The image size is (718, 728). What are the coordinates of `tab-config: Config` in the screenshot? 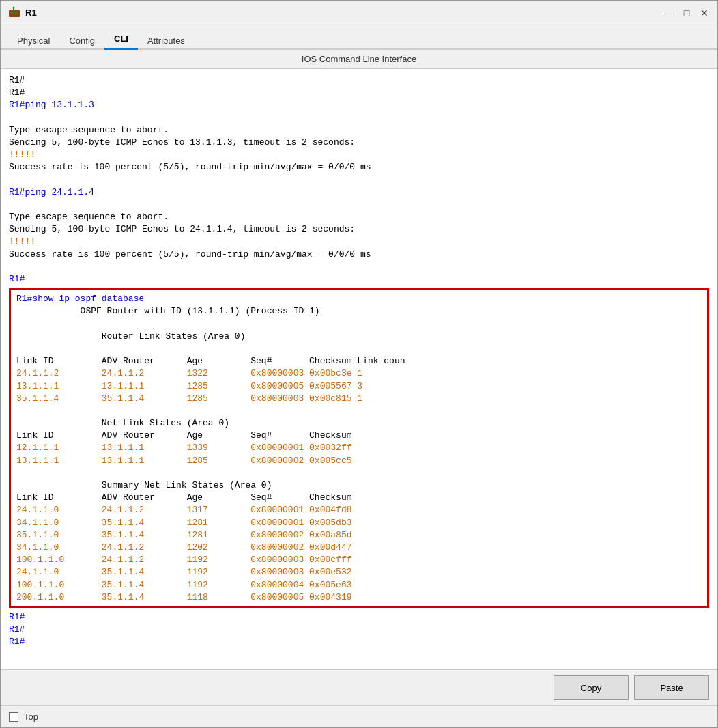 It's located at (82, 41).